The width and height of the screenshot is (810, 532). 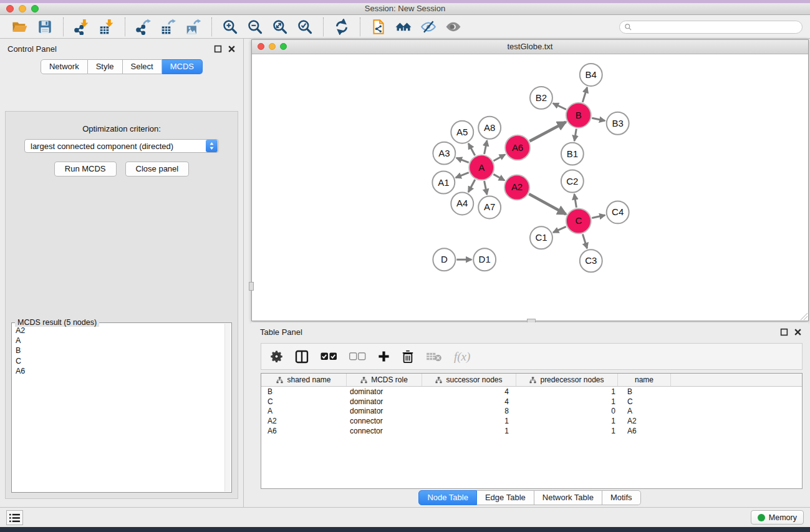 I want to click on table-row-A2: A2connector11A2, so click(x=531, y=421).